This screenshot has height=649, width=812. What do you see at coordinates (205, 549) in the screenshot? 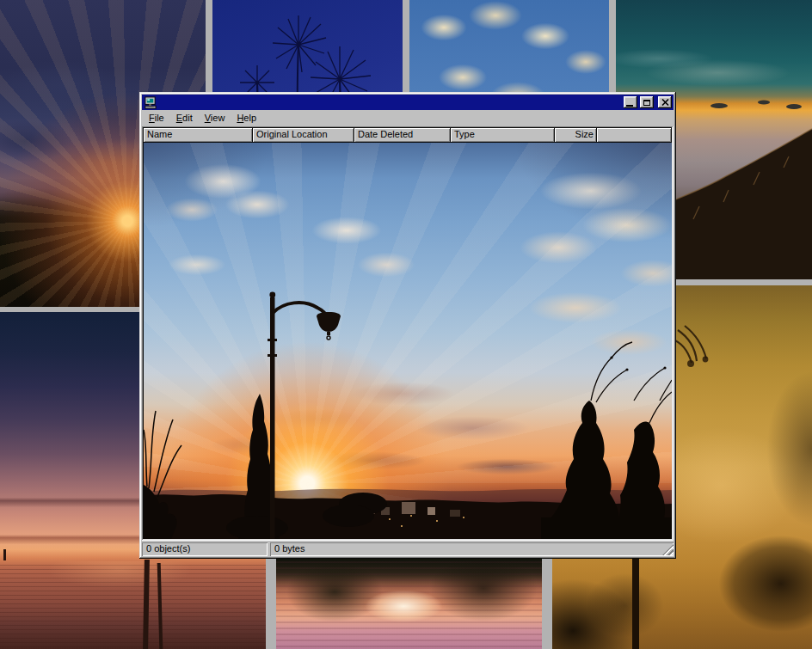
I see `status-object-count: 0 object(s)` at bounding box center [205, 549].